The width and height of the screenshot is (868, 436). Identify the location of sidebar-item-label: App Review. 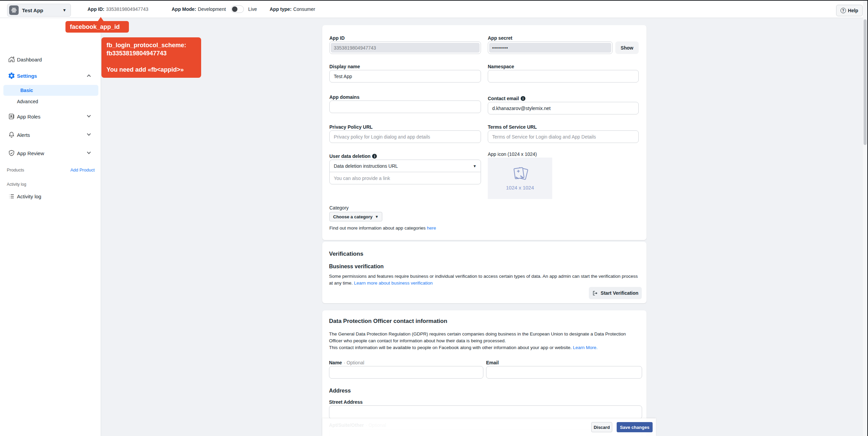
(31, 153).